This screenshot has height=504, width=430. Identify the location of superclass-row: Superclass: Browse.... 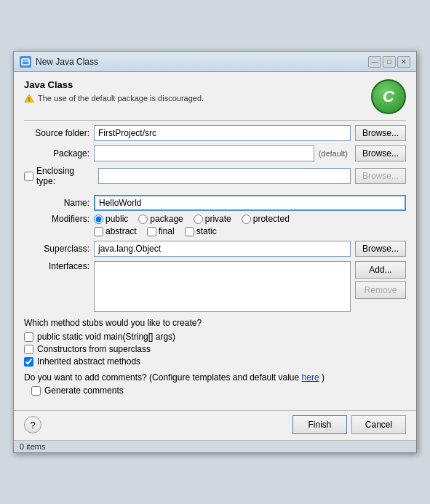
(215, 249).